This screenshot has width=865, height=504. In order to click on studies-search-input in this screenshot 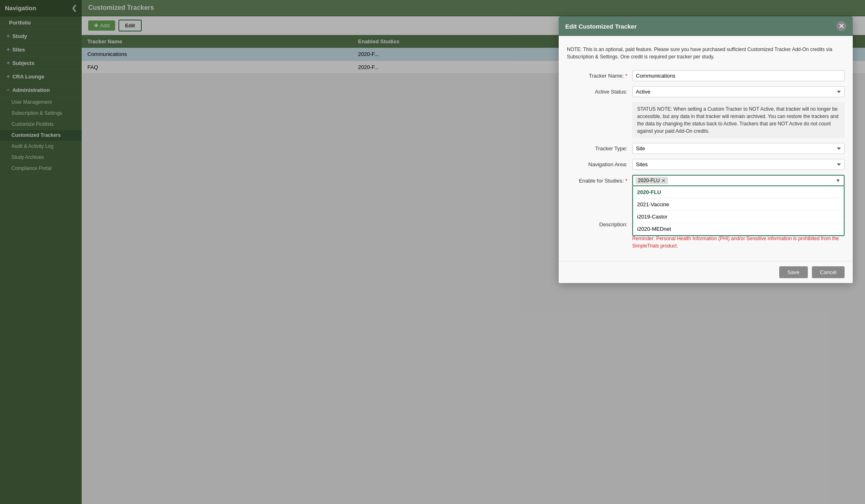, I will do `click(751, 181)`.